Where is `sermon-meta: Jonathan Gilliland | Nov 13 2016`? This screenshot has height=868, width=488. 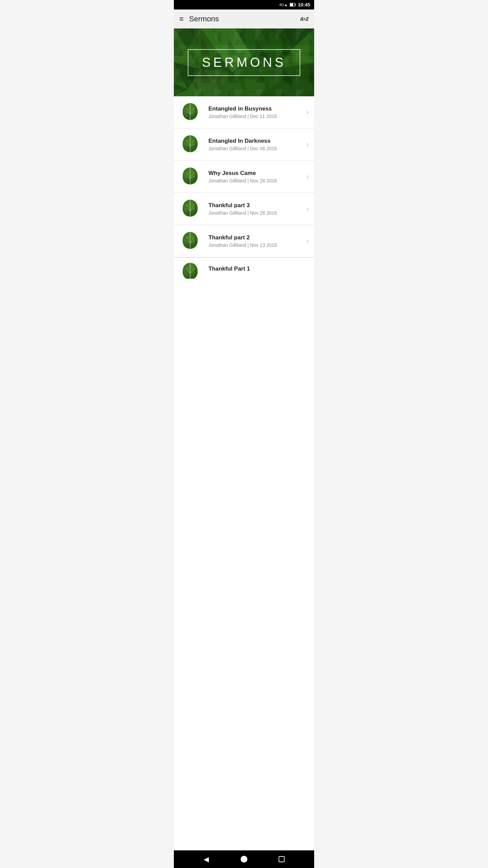
sermon-meta: Jonathan Gilliland | Nov 13 2016 is located at coordinates (256, 245).